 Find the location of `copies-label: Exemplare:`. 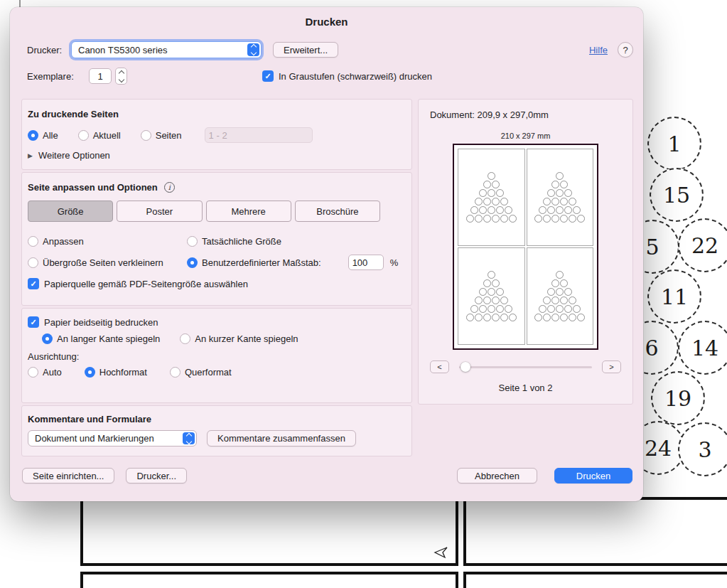

copies-label: Exemplare: is located at coordinates (58, 77).